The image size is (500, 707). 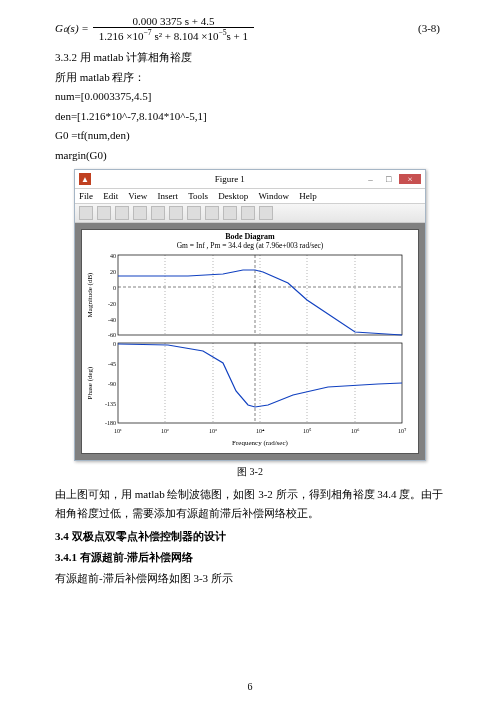 I want to click on zoom-out-icon, so click(x=176, y=213).